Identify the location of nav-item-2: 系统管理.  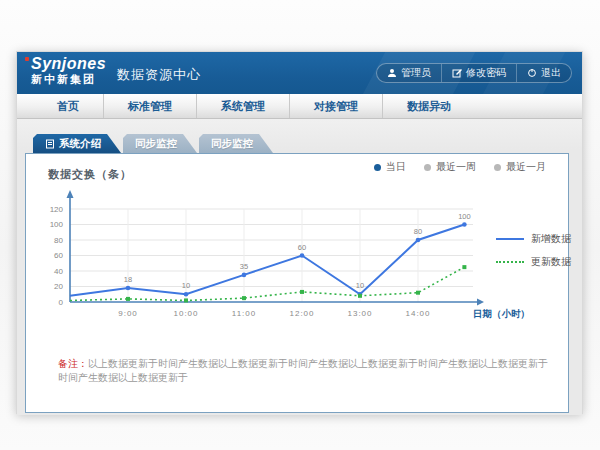
(242, 106).